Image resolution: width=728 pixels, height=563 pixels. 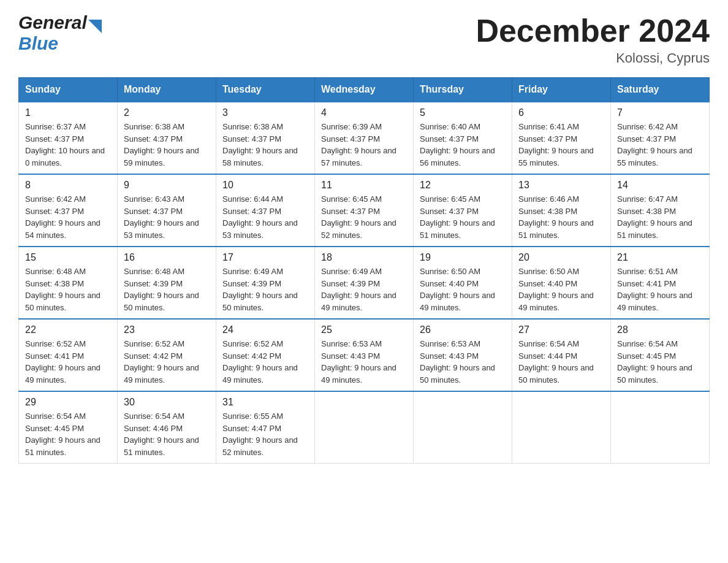 I want to click on logo-blue-text: Blue, so click(x=38, y=43).